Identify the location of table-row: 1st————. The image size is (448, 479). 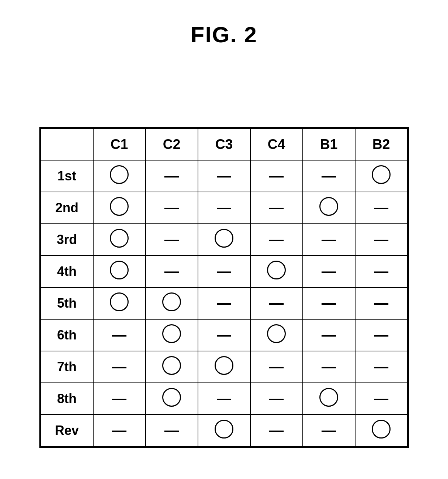
(224, 176).